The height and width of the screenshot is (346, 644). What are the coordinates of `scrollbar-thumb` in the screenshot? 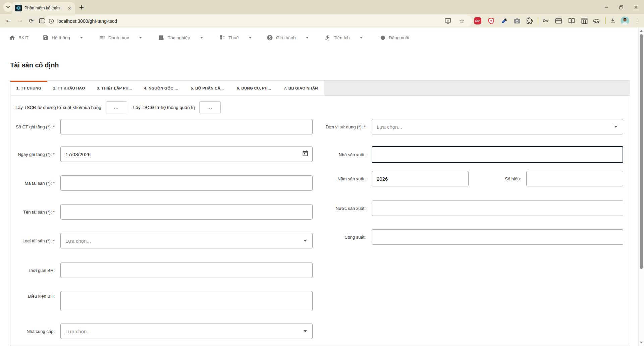 It's located at (641, 152).